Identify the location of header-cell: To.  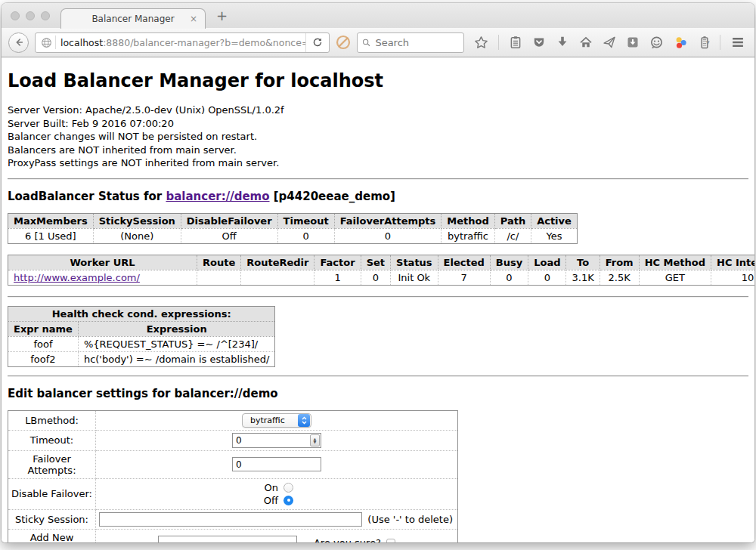
(583, 262).